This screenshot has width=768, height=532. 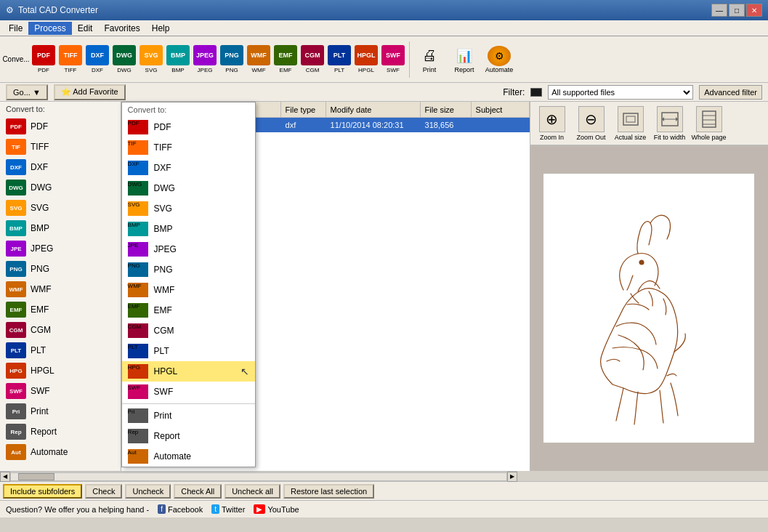 I want to click on whole-page-button: Whole page, so click(x=709, y=124).